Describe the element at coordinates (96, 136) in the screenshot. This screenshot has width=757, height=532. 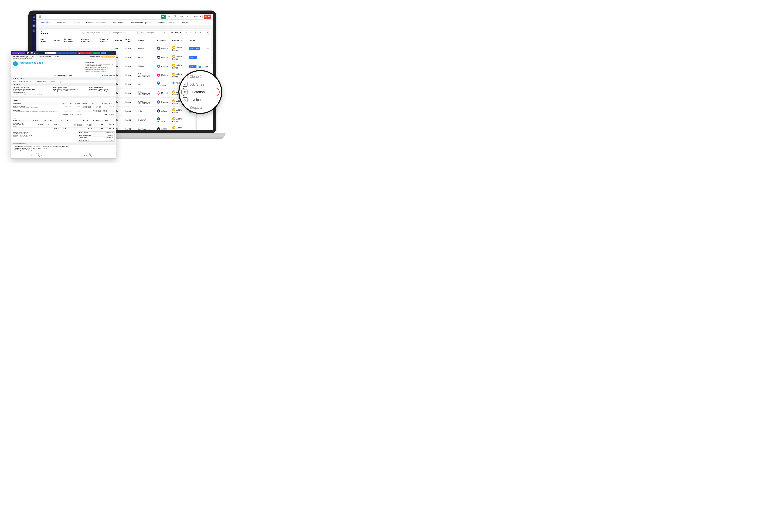
I see `totals-box: Total Amount₹12,250.00 Total Tax Amount₹…` at that location.